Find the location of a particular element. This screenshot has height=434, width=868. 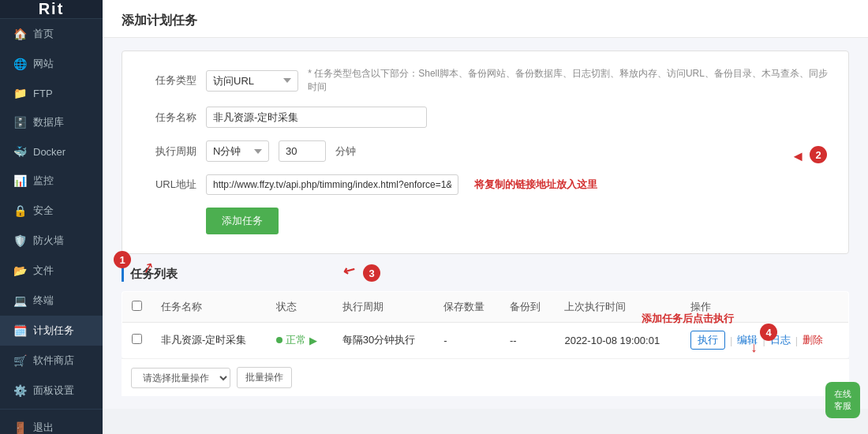

sidebar-label-ftp: FTP is located at coordinates (43, 93).